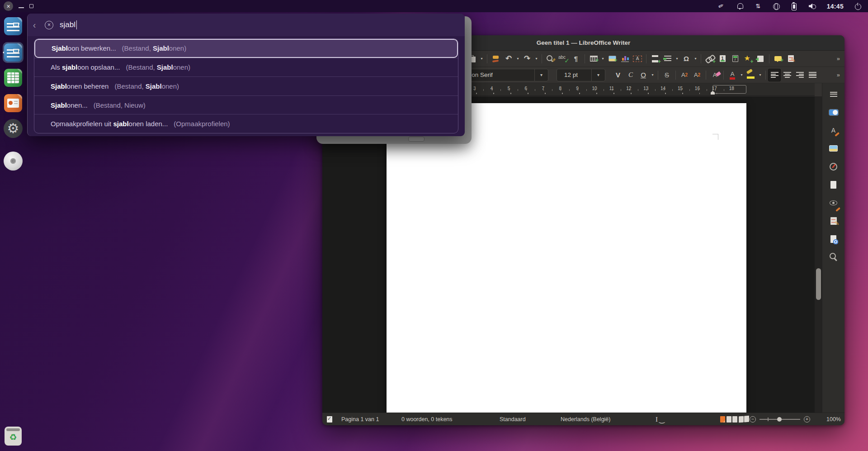  What do you see at coordinates (643, 75) in the screenshot?
I see `underline-button: O` at bounding box center [643, 75].